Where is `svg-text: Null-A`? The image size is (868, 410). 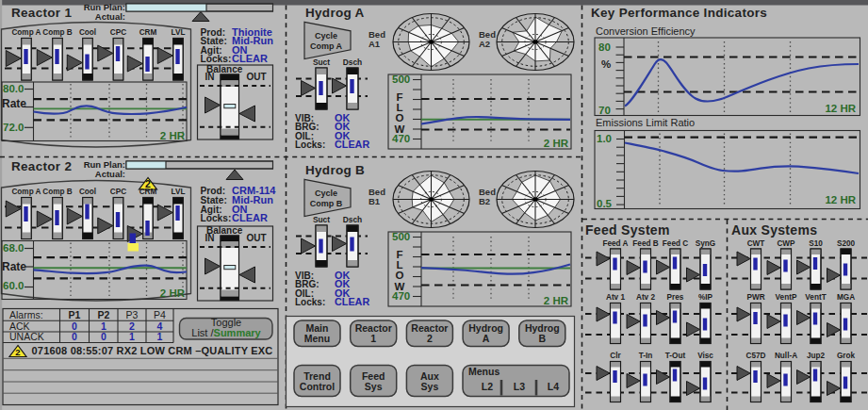
svg-text: Null-A is located at coordinates (786, 356).